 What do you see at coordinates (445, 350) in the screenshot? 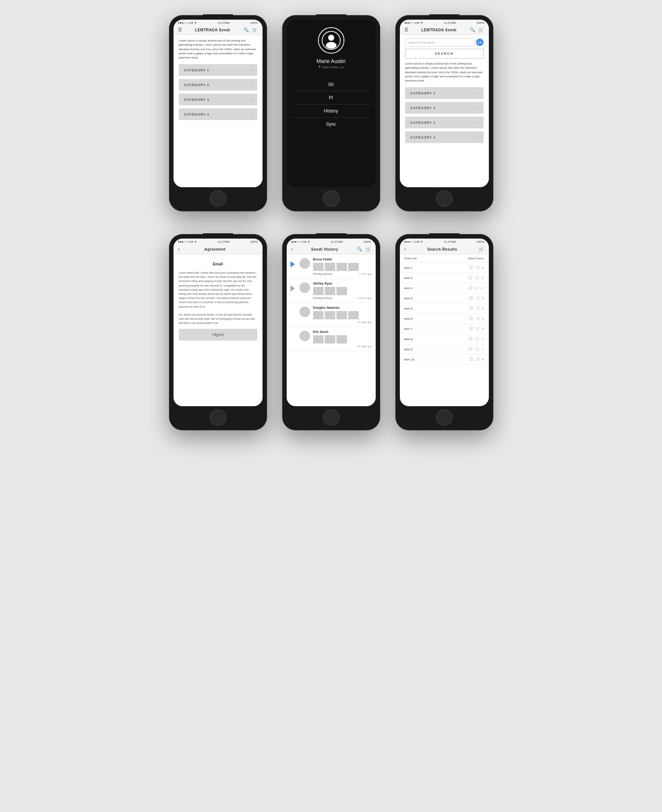
I see `result-item-9: Item 9 ⓘ 📄 ✓` at bounding box center [445, 350].